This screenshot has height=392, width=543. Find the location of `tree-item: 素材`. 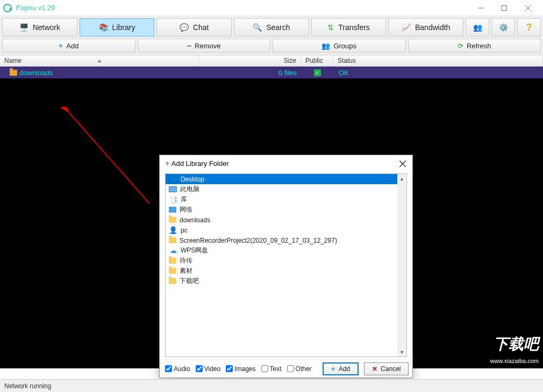

tree-item: 素材 is located at coordinates (282, 271).